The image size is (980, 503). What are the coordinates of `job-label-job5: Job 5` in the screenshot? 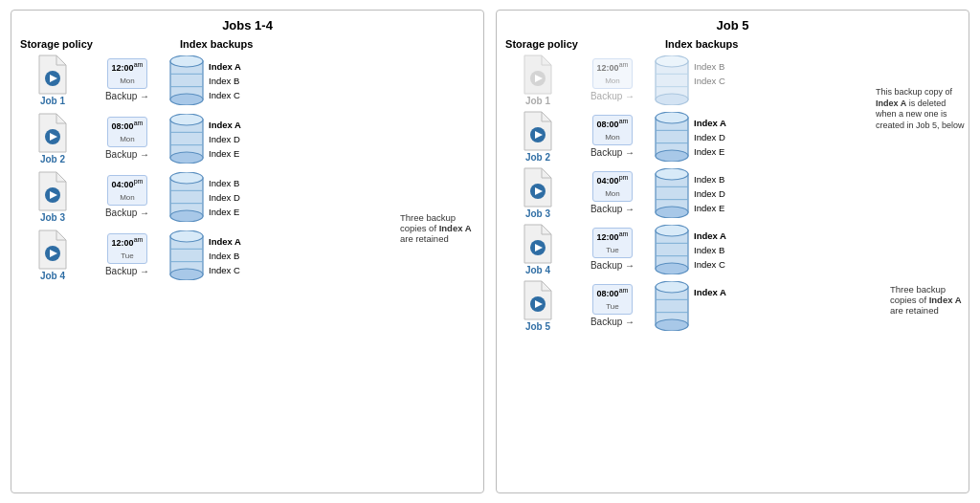 It's located at (538, 327).